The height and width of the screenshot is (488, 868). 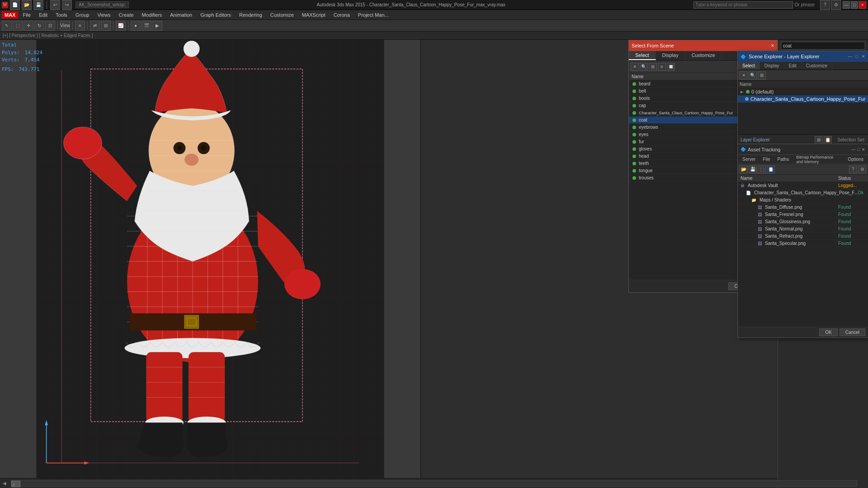 I want to click on sfs-icon4: ≡, so click(x=662, y=67).